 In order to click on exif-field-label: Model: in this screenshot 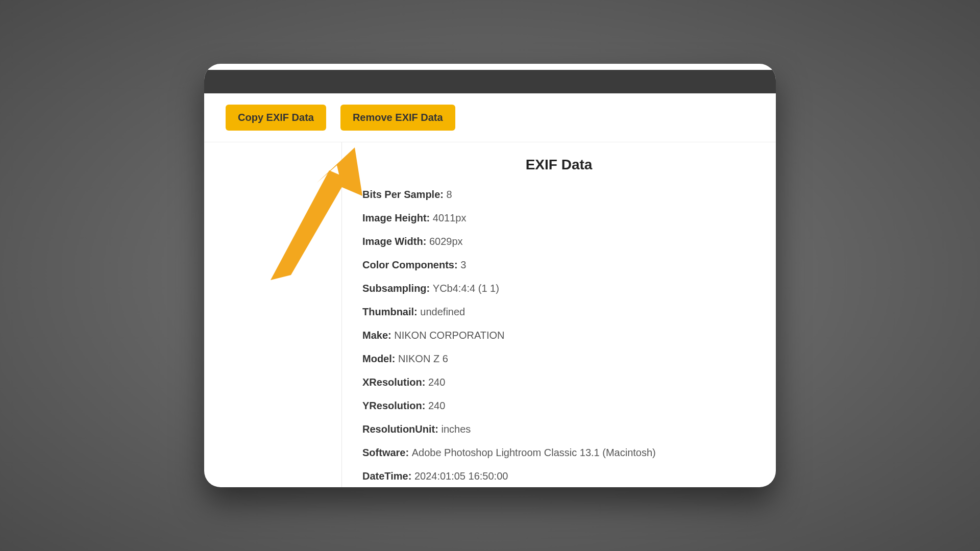, I will do `click(380, 359)`.